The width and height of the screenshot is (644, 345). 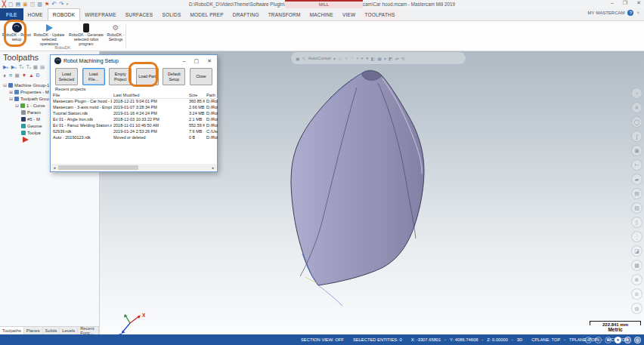 What do you see at coordinates (352, 58) in the screenshot?
I see `filter1-icon: ◔` at bounding box center [352, 58].